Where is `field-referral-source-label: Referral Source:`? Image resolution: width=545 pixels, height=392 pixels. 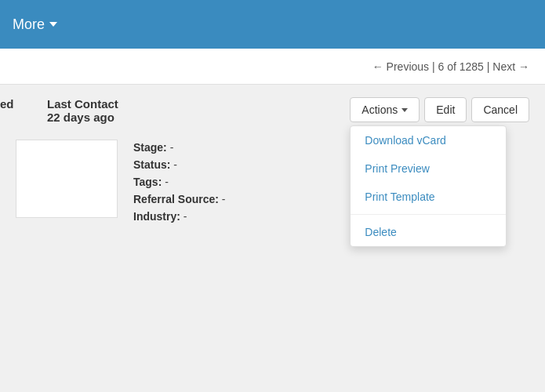
field-referral-source-label: Referral Source: is located at coordinates (177, 199).